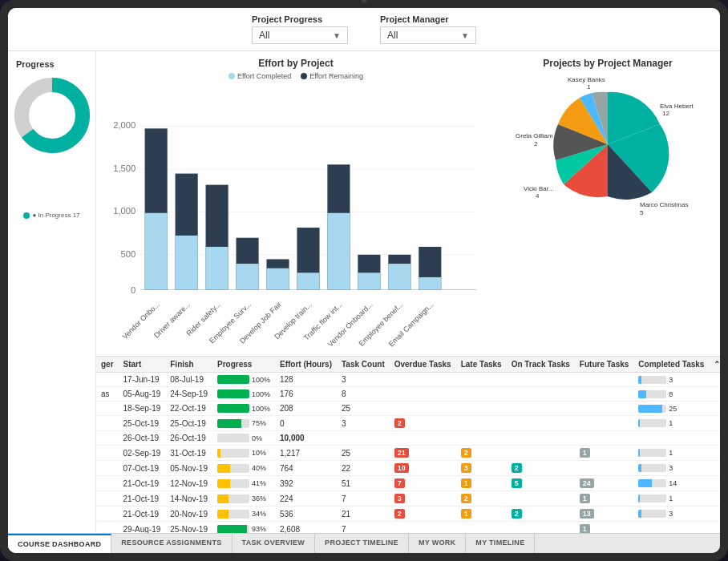  What do you see at coordinates (143, 365) in the screenshot?
I see `col-start: Start` at bounding box center [143, 365].